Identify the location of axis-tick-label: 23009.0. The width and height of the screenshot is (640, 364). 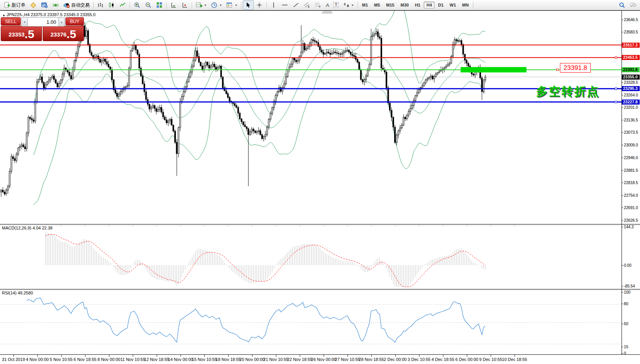
(631, 145).